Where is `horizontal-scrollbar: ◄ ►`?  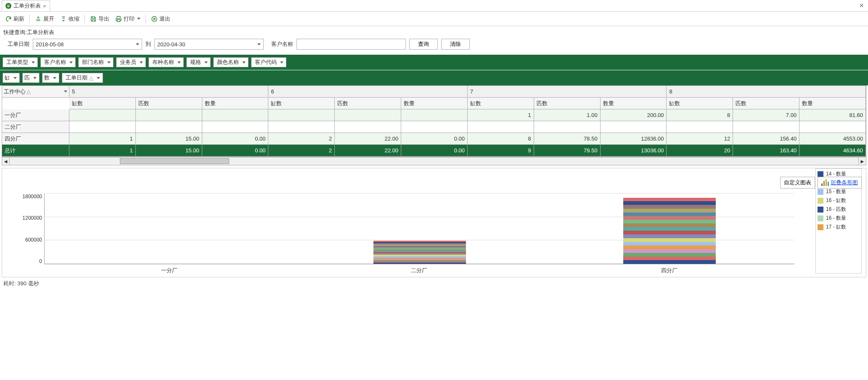 horizontal-scrollbar: ◄ ► is located at coordinates (434, 161).